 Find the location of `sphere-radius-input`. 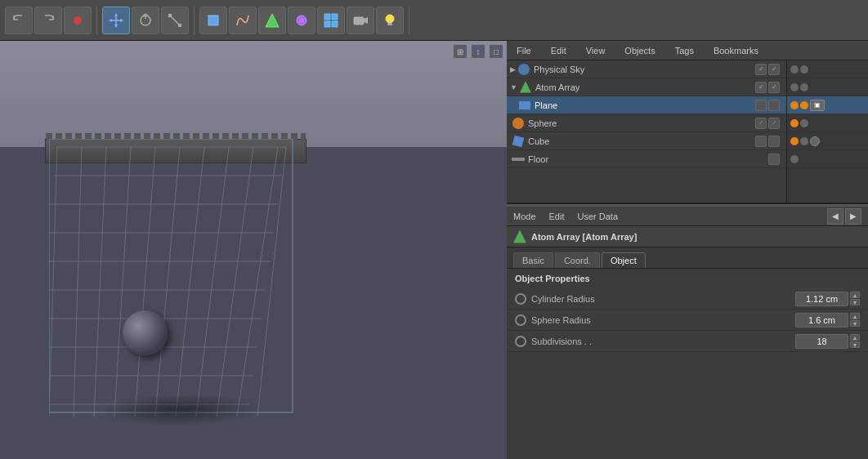

sphere-radius-input is located at coordinates (822, 320).